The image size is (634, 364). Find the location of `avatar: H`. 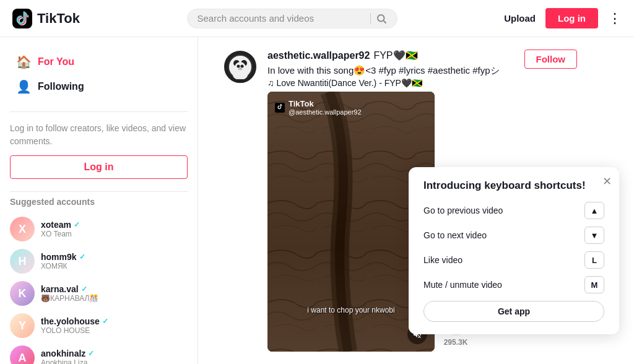

avatar: H is located at coordinates (22, 261).